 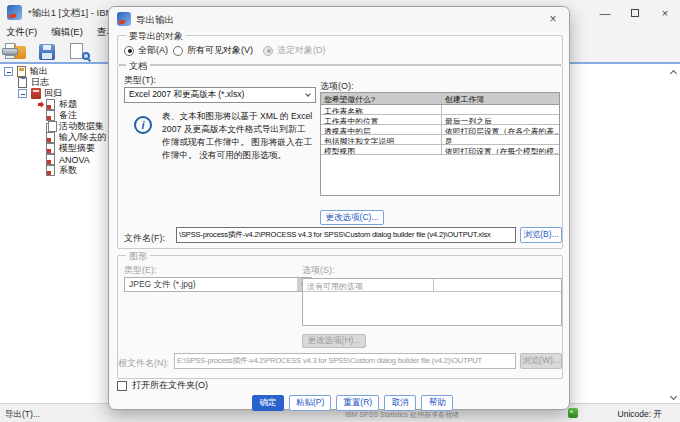 What do you see at coordinates (54, 82) in the screenshot?
I see `tree-item-log: 日志` at bounding box center [54, 82].